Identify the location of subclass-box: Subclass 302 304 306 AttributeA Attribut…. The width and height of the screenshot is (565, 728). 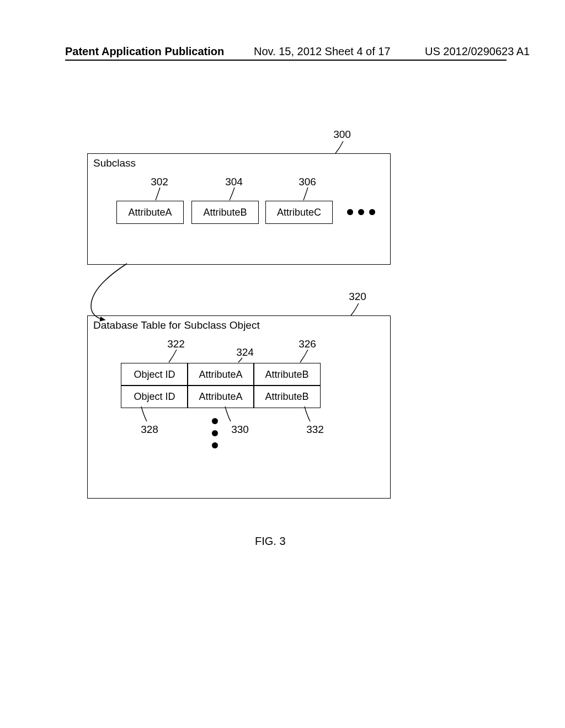
(239, 209).